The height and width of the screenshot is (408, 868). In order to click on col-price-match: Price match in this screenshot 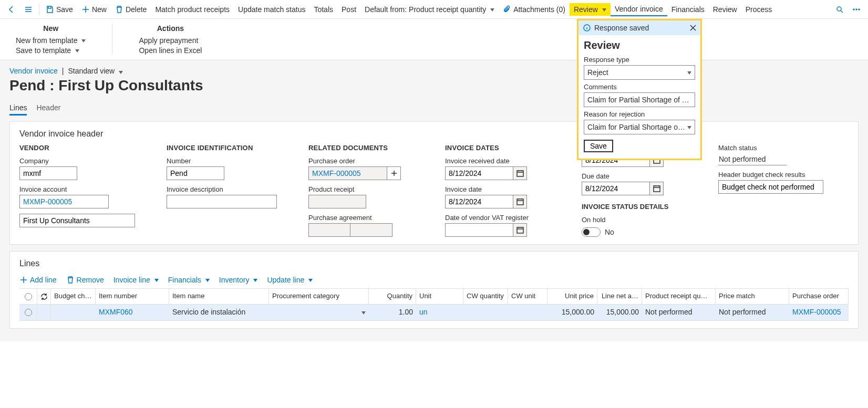, I will do `click(752, 296)`.